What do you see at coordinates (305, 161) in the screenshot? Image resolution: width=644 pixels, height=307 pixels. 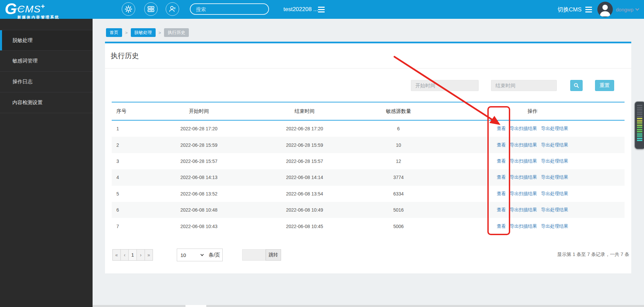 I see `cell-end: 2022-06-28 15:57` at bounding box center [305, 161].